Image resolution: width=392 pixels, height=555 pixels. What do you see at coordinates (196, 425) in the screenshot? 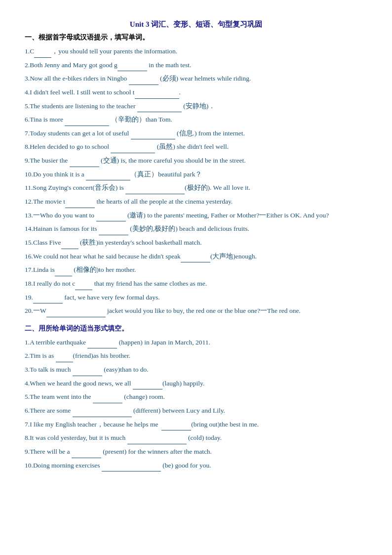
I see `s2q7: 7.I like my English teacher，because he h…` at bounding box center [196, 425].